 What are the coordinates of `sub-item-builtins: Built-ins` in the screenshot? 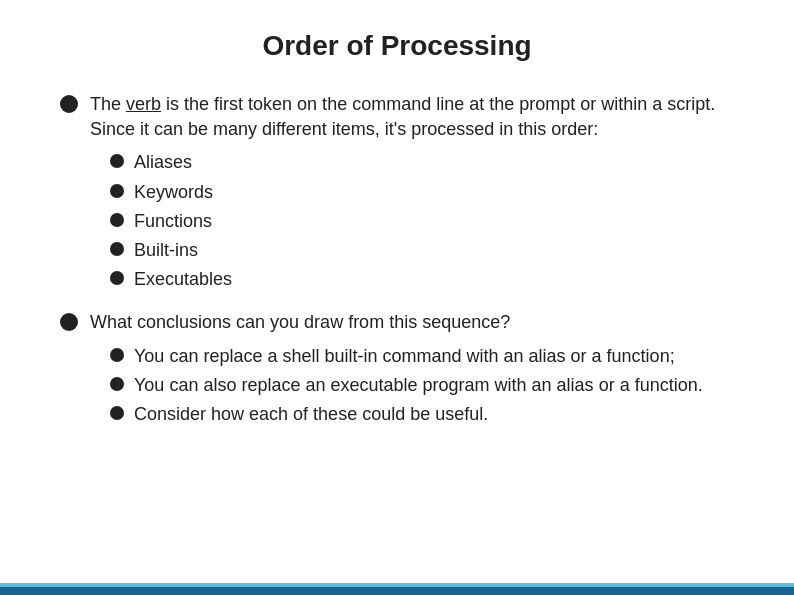 It's located at (427, 250).